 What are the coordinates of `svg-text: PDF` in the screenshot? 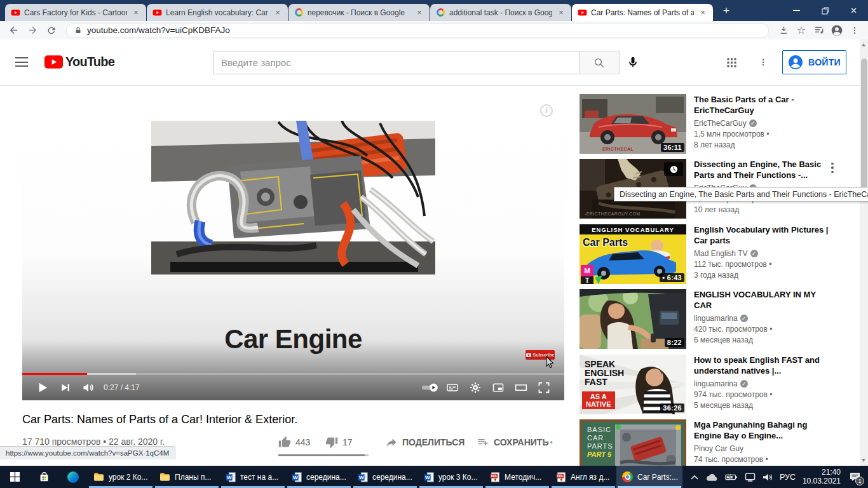 It's located at (560, 477).